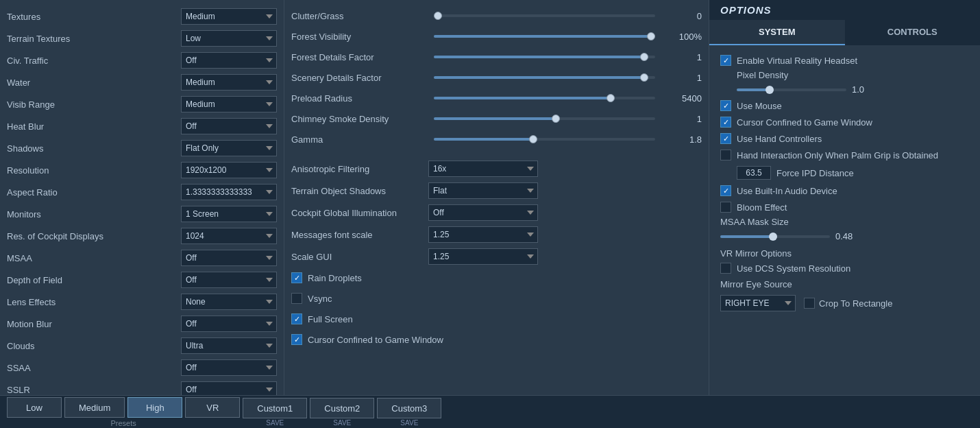  What do you see at coordinates (726, 122) in the screenshot?
I see `cursor-confined-checkbox: ✓` at bounding box center [726, 122].